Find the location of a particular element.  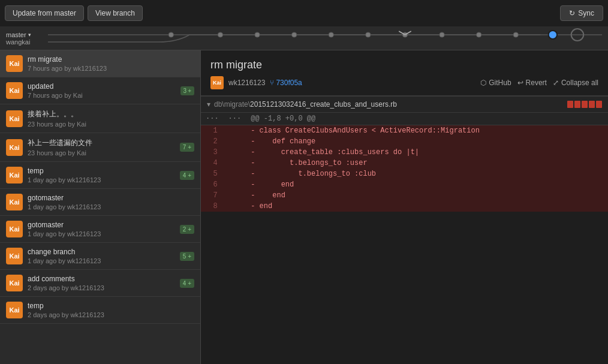

collapse-file-icon: ▾ is located at coordinates (209, 104).